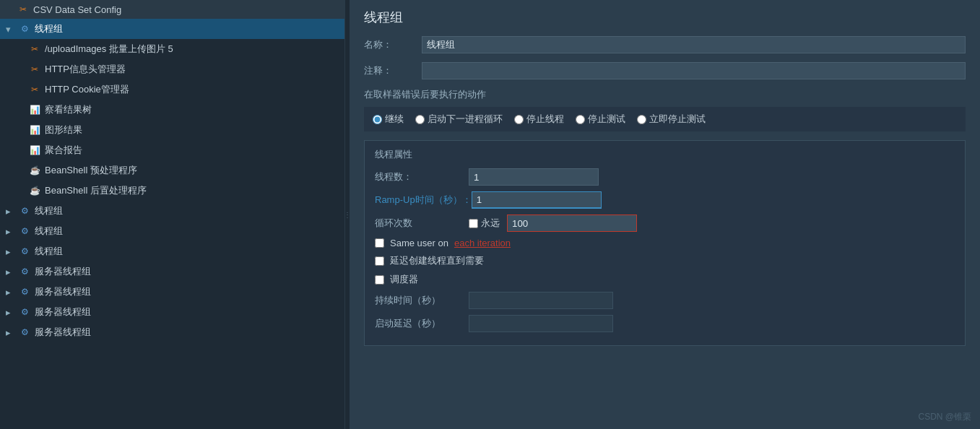 The height and width of the screenshot is (429, 980). What do you see at coordinates (490, 223) in the screenshot?
I see `loop-forever-label: 永远` at bounding box center [490, 223].